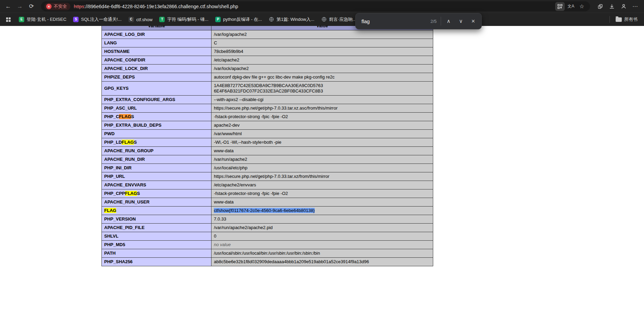 The image size is (644, 326). What do you see at coordinates (124, 159) in the screenshot?
I see `env-var-name-text: APACHE_RUN_DIR` at bounding box center [124, 159].